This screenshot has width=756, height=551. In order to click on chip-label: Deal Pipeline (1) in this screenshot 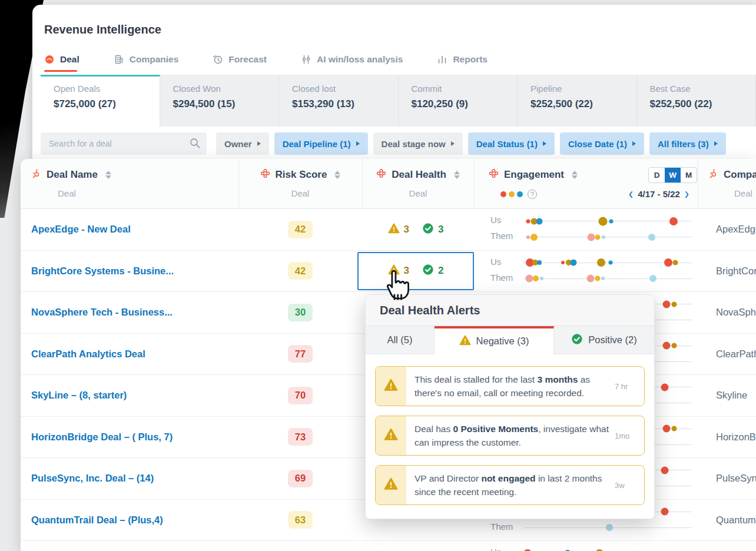, I will do `click(317, 144)`.